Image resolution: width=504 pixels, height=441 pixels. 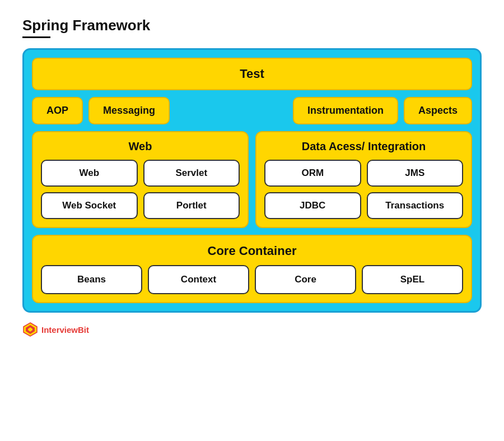 What do you see at coordinates (252, 251) in the screenshot?
I see `core-container-title: Core Container` at bounding box center [252, 251].